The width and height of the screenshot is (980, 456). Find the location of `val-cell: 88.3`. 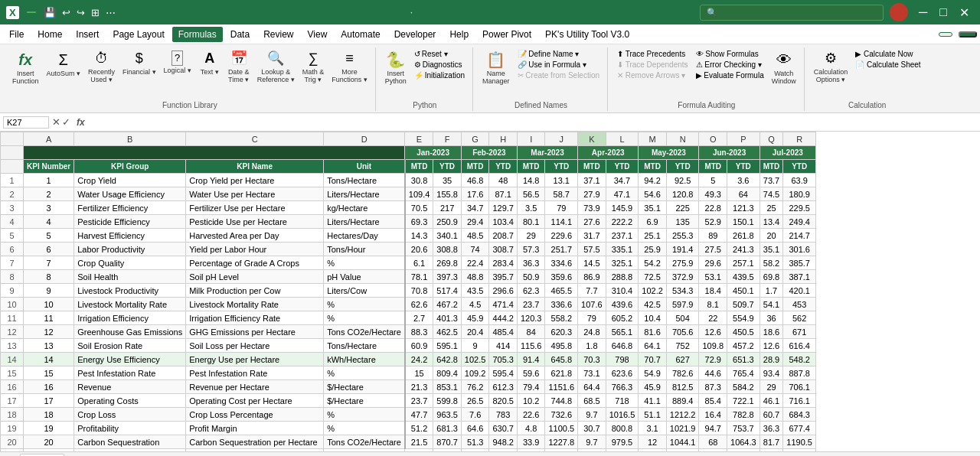

val-cell: 88.3 is located at coordinates (420, 332).